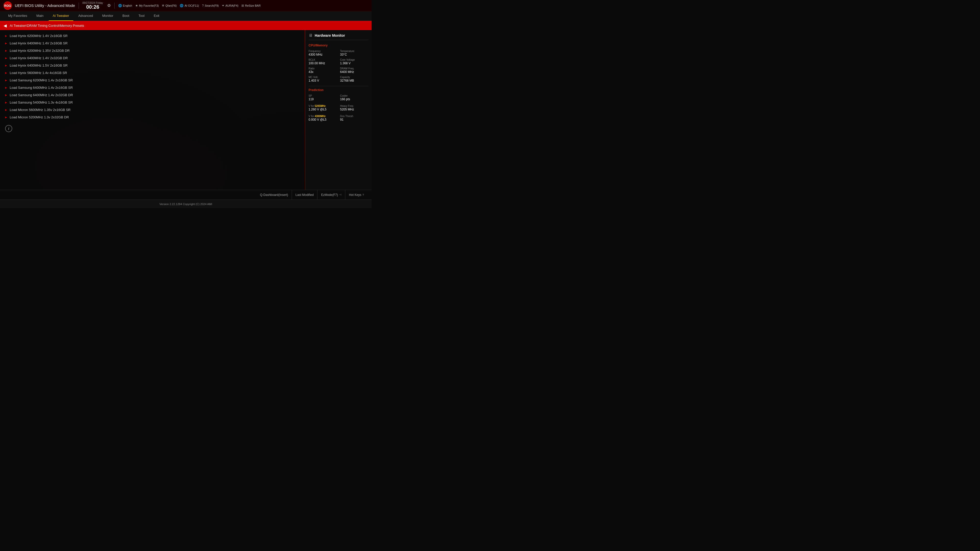 The width and height of the screenshot is (980, 551). What do you see at coordinates (332, 195) in the screenshot?
I see `ez-mode-button: EzMode(F7) ⊣` at bounding box center [332, 195].